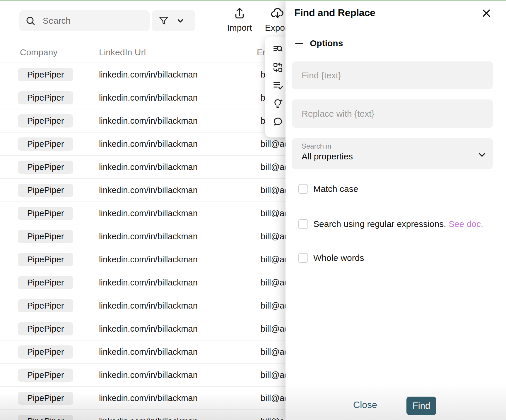 The height and width of the screenshot is (420, 506). Describe the element at coordinates (319, 43) in the screenshot. I see `options-toggle: Options` at that location.